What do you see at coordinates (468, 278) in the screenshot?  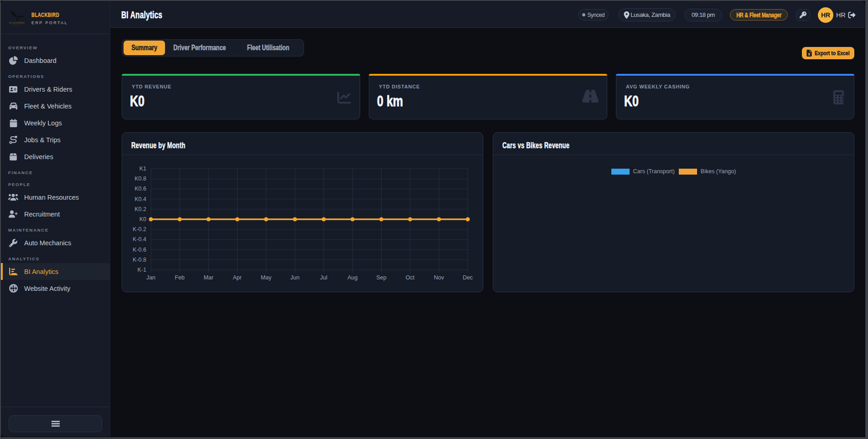 I see `svg-text: Dec` at bounding box center [468, 278].